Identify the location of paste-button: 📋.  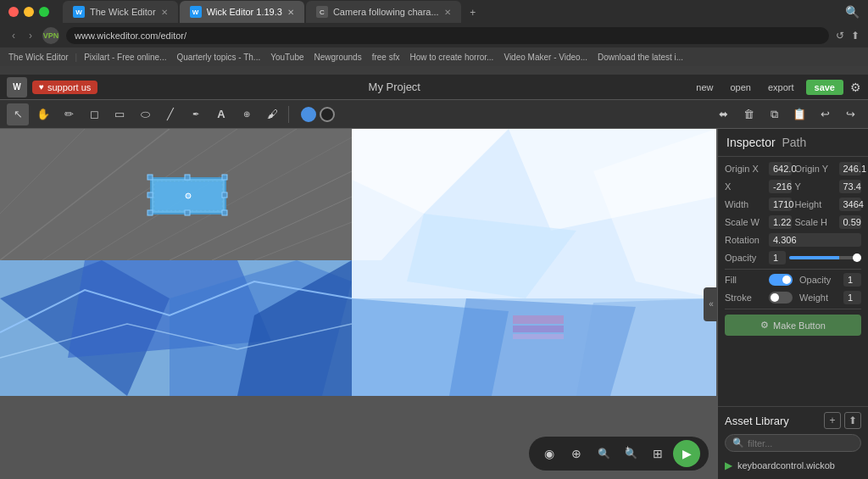
(799, 114).